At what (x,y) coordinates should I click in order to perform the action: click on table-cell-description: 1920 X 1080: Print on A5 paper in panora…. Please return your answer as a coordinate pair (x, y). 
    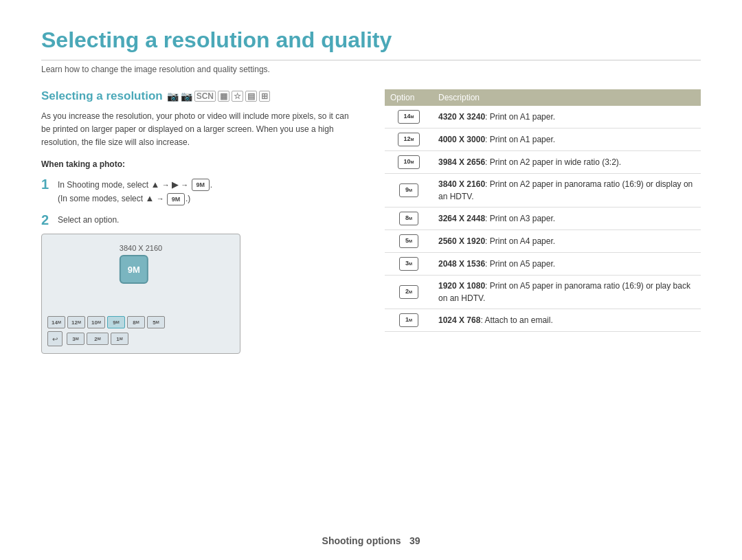
    Looking at the image, I should click on (567, 293).